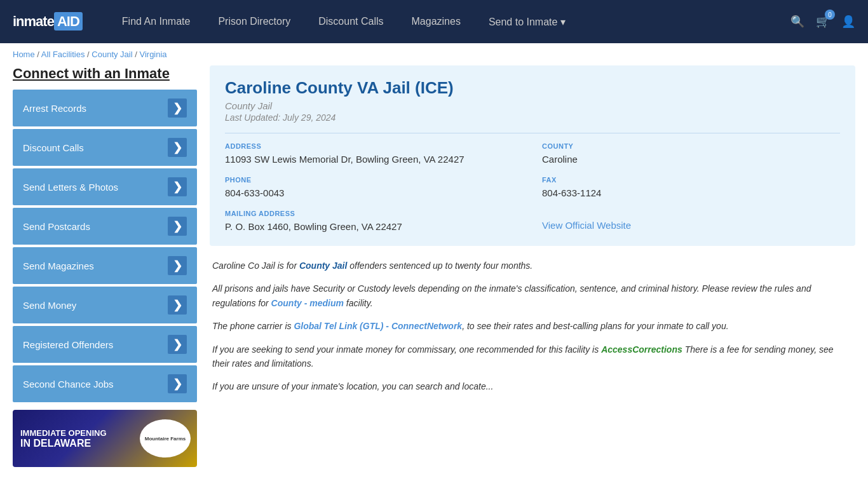 This screenshot has width=868, height=488. I want to click on facility-type: County Jail, so click(532, 105).